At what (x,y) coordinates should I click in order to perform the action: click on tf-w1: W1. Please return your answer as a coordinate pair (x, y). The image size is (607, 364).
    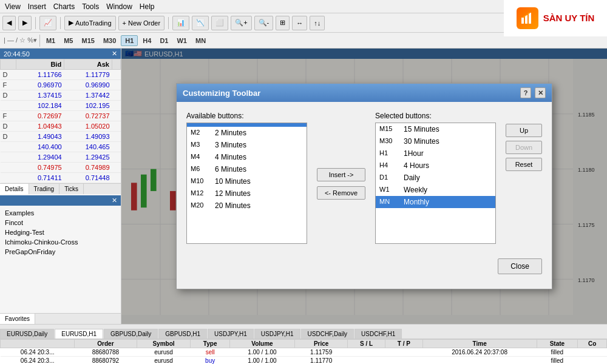
    Looking at the image, I should click on (182, 41).